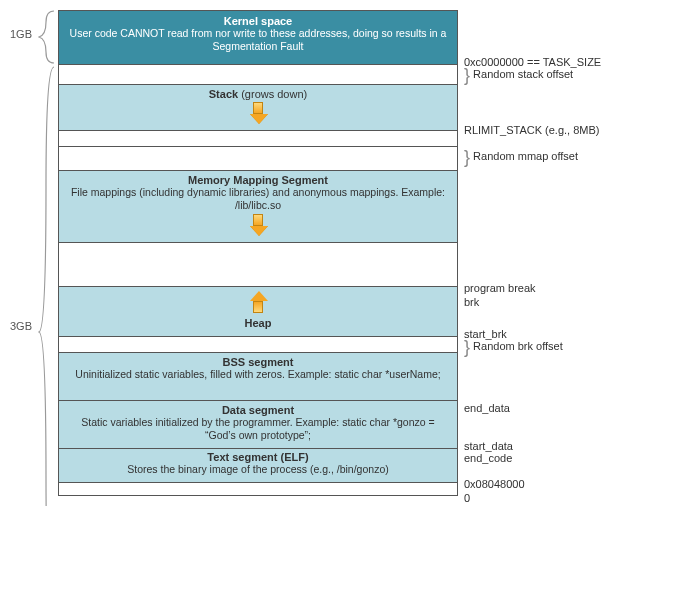 The height and width of the screenshot is (611, 700). I want to click on brace-3gb, so click(47, 286).